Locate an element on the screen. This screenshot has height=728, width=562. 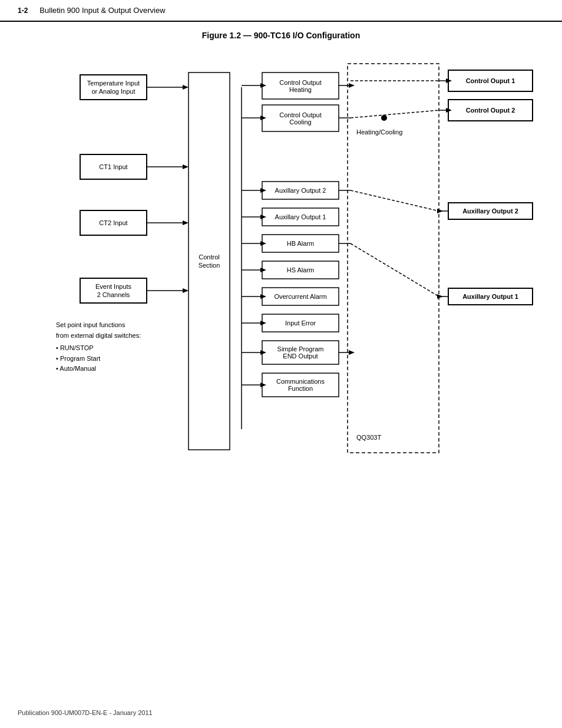
event-inputs-box: Event Inputs 2 Channels is located at coordinates (113, 291).